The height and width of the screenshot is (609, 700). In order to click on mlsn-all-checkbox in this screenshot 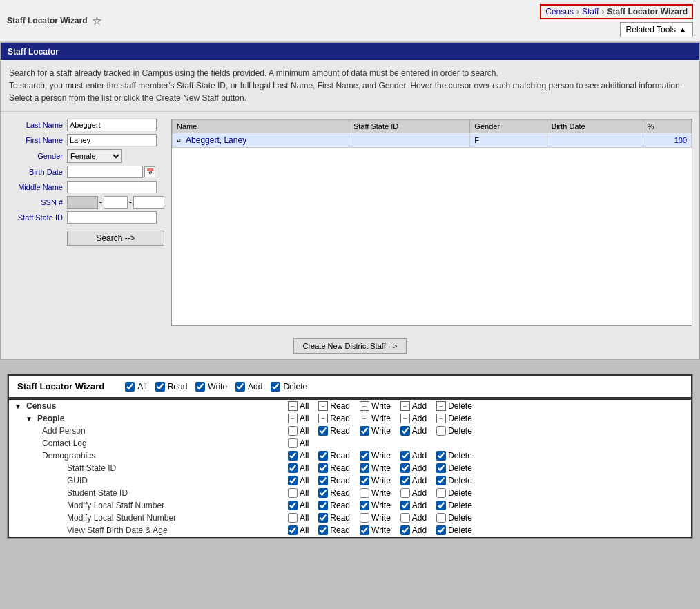, I will do `click(293, 505)`.